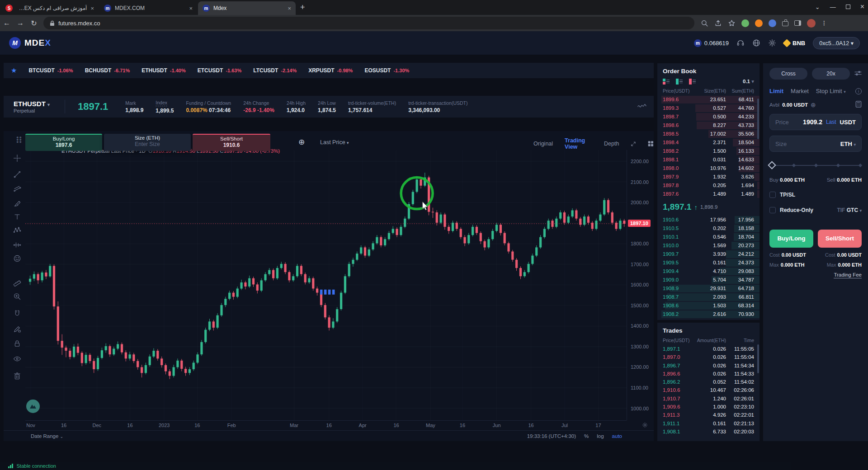 This screenshot has height=470, width=868. What do you see at coordinates (791, 239) in the screenshot?
I see `buy-long-button: Buy/Long` at bounding box center [791, 239].